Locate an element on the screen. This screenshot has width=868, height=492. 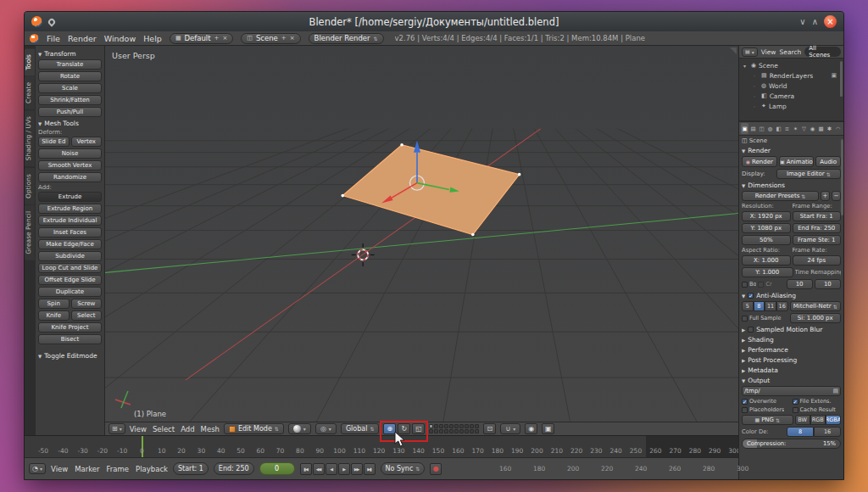
props-tab-render-layers: ▤ is located at coordinates (753, 129).